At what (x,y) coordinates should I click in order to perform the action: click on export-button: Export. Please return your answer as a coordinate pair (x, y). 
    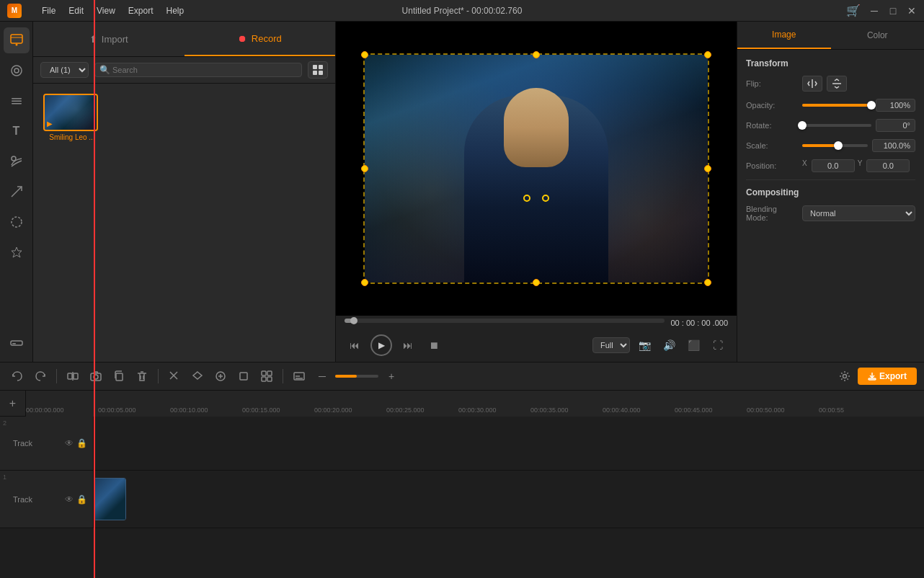
    Looking at the image, I should click on (887, 376).